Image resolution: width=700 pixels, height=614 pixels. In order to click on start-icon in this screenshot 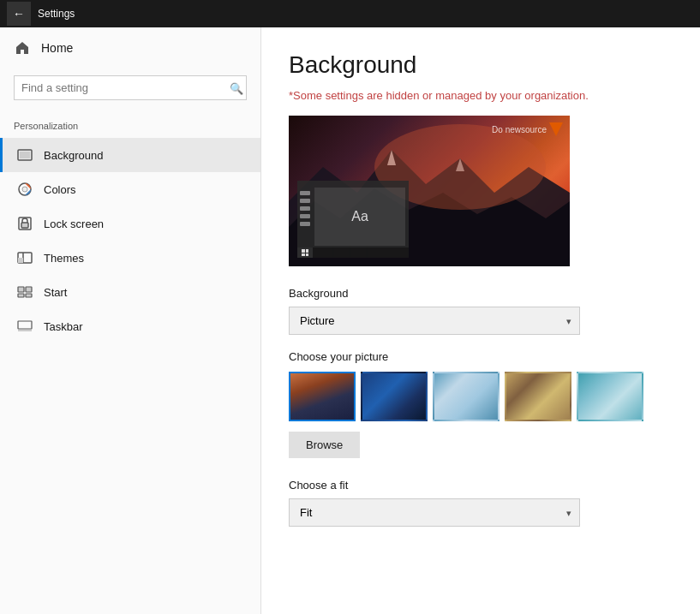, I will do `click(25, 292)`.